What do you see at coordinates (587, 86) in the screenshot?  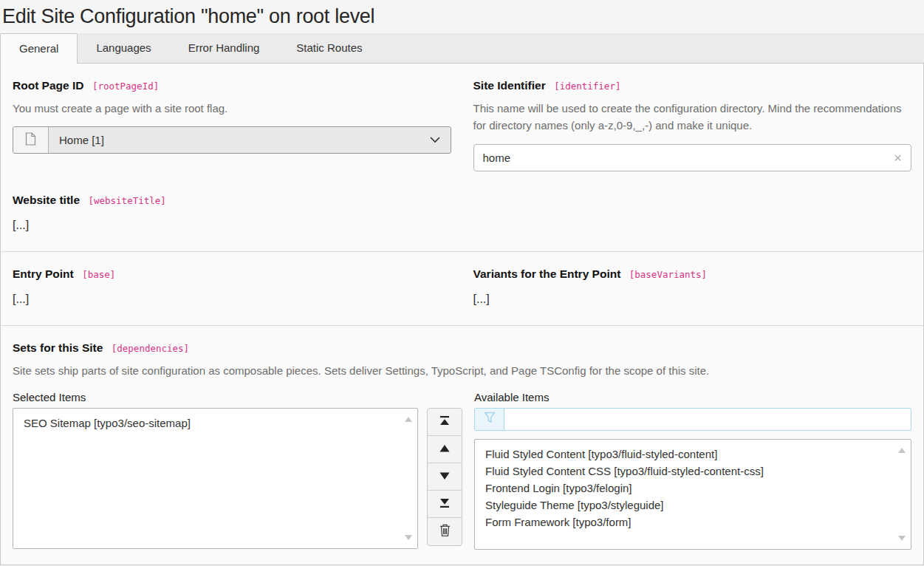 I see `site-identifier-code: [identifier]` at bounding box center [587, 86].